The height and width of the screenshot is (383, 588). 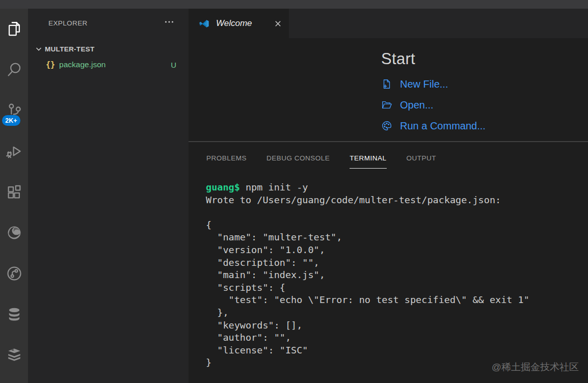 I want to click on search-icon, so click(x=14, y=70).